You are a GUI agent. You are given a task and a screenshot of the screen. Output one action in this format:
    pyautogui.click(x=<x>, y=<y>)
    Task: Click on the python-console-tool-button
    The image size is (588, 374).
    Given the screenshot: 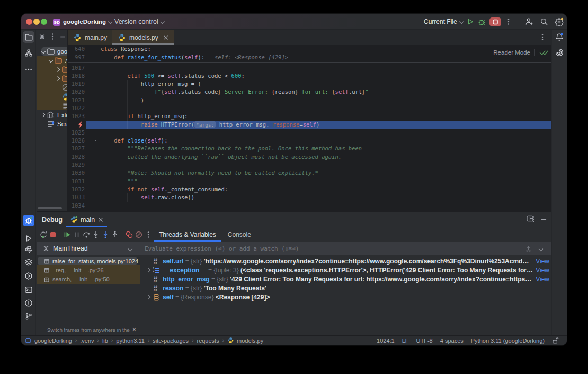 What is the action you would take?
    pyautogui.click(x=29, y=262)
    